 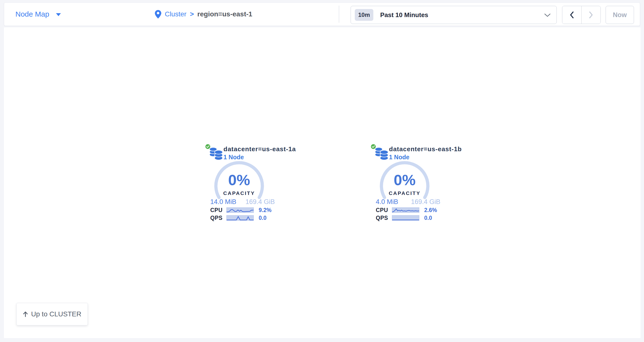 What do you see at coordinates (224, 202) in the screenshot?
I see `capacity-used: 14.0 MiB` at bounding box center [224, 202].